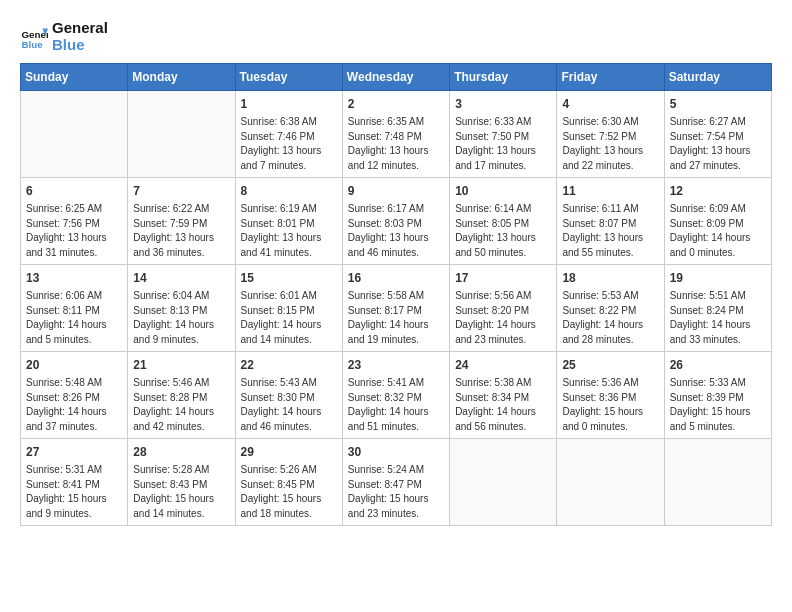 The height and width of the screenshot is (612, 792). I want to click on day-info: Sunrise: 5:28 AMSunset: 8:43 PMDaylight:…, so click(181, 492).